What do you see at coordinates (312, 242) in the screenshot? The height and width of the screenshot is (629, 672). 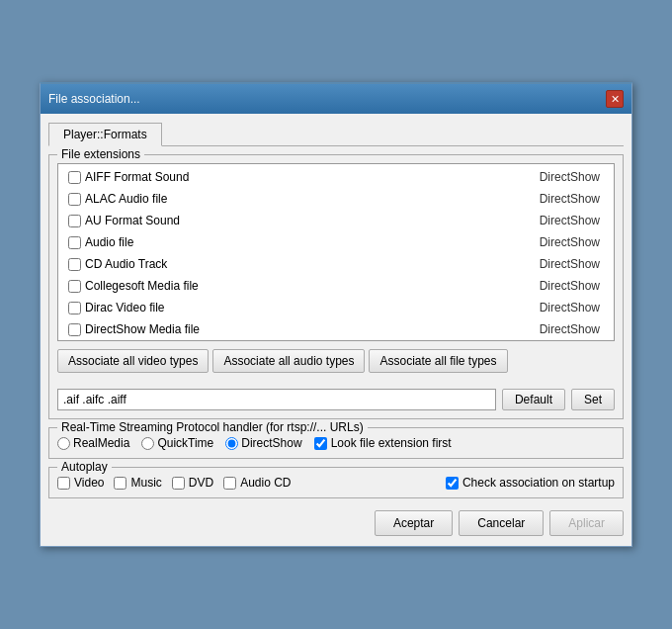 I see `file-name: Audio file` at bounding box center [312, 242].